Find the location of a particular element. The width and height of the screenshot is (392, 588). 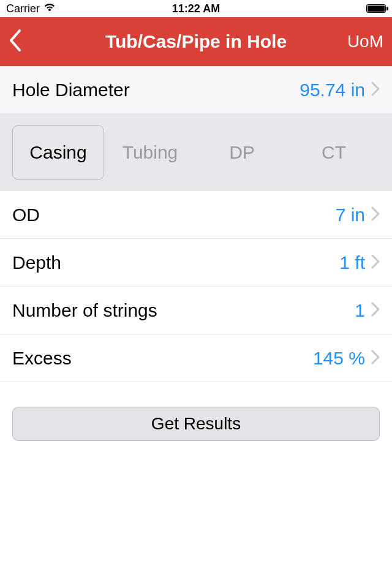

tab-tubing: Tubing is located at coordinates (150, 153).